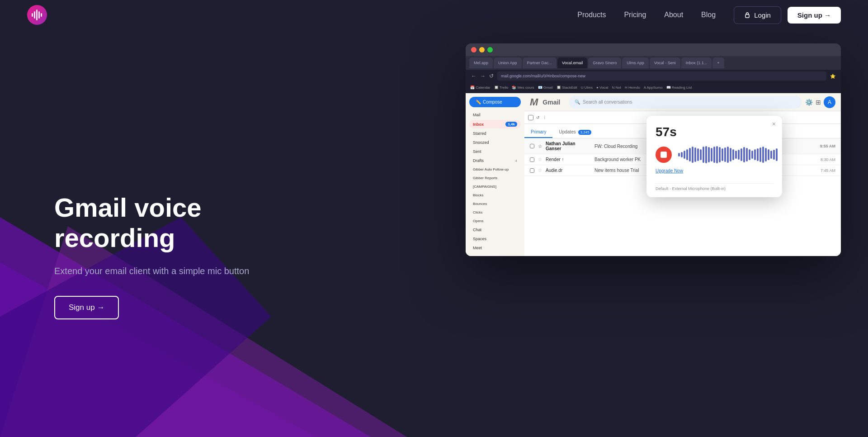 This screenshot has width=868, height=437. Describe the element at coordinates (495, 161) in the screenshot. I see `gmail-nav-drafts: Drafts 4` at that location.